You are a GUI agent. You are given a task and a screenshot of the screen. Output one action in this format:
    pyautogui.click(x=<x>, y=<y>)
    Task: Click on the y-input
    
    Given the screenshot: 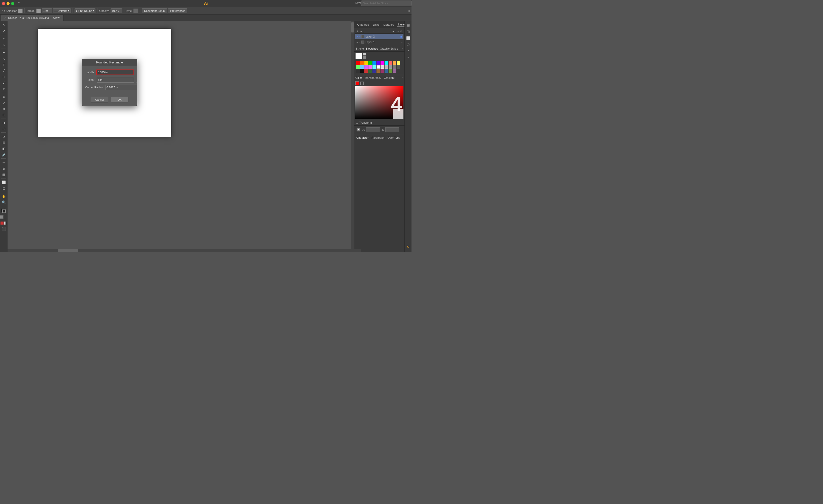 What is the action you would take?
    pyautogui.click(x=392, y=130)
    